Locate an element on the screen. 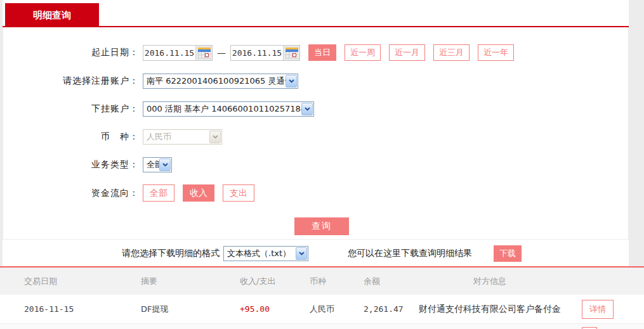 The width and height of the screenshot is (644, 329). cell-amount: +95.00 is located at coordinates (275, 309).